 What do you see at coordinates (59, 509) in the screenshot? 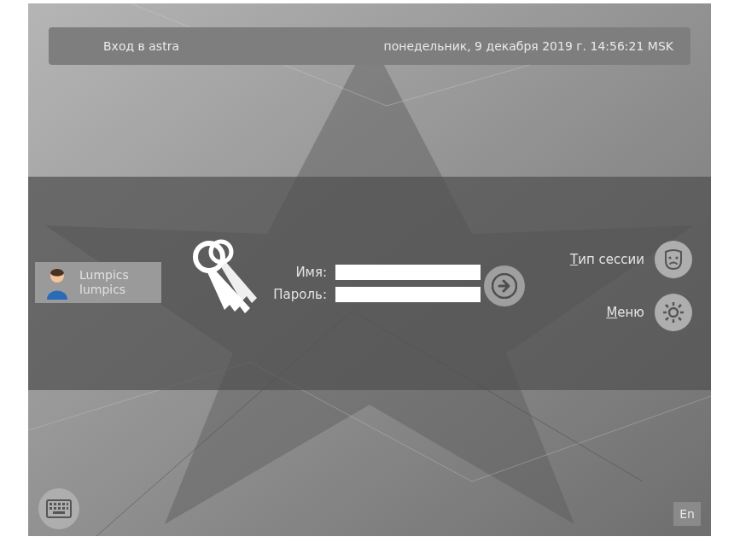
I see `onscreen-keyboard-button` at bounding box center [59, 509].